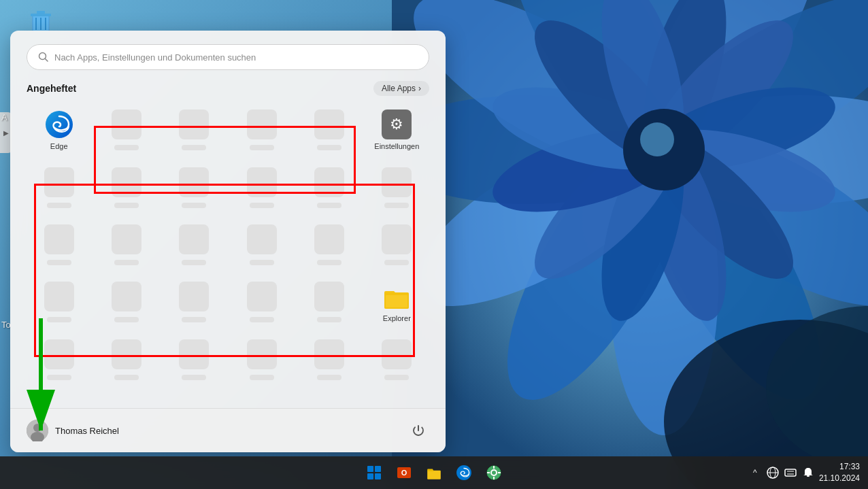 This screenshot has width=868, height=489. Describe the element at coordinates (434, 473) in the screenshot. I see `taskbar: O` at that location.